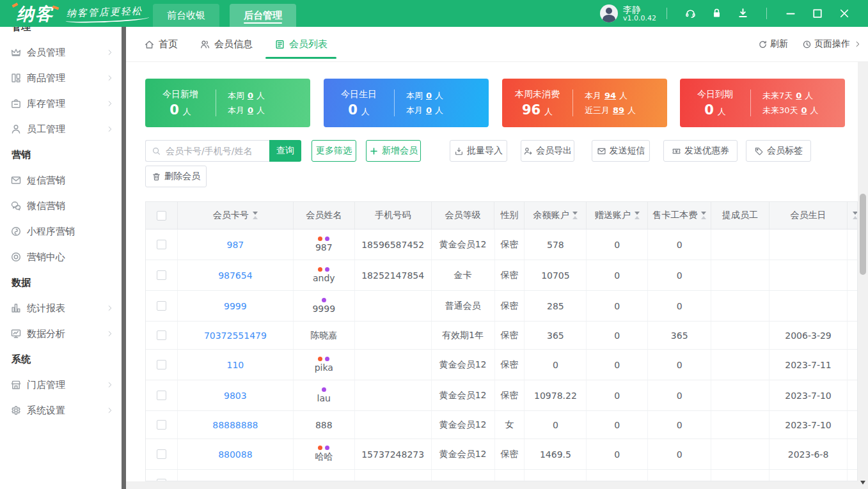  I want to click on select-all-checkbox, so click(161, 216).